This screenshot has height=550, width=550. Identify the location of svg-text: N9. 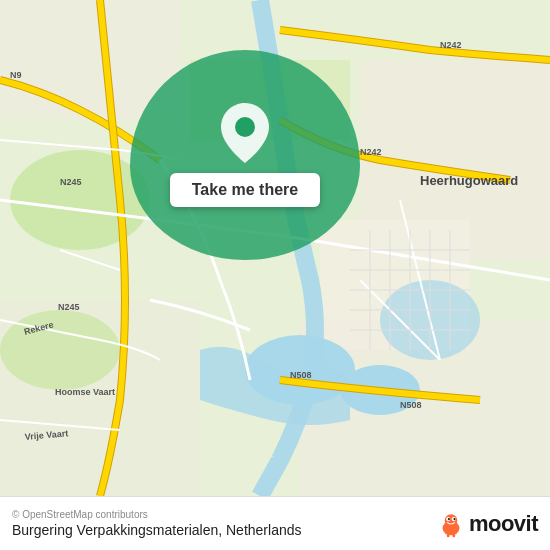
(16, 75).